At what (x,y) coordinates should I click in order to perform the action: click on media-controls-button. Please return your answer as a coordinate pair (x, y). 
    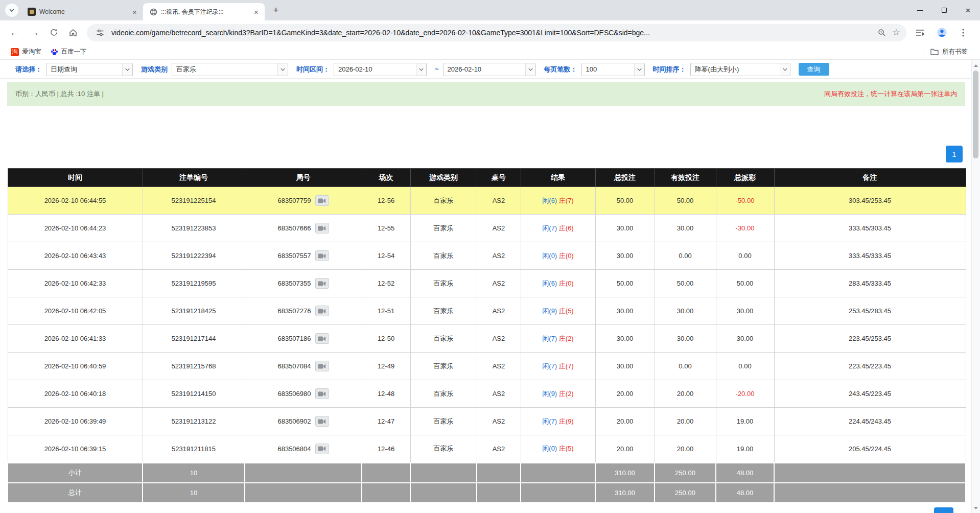
    Looking at the image, I should click on (920, 33).